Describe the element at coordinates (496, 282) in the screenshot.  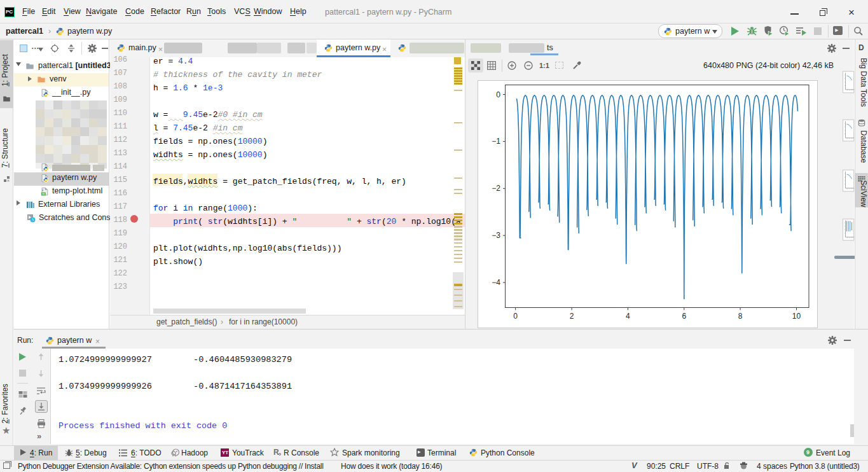
I see `svg-text: −4` at that location.